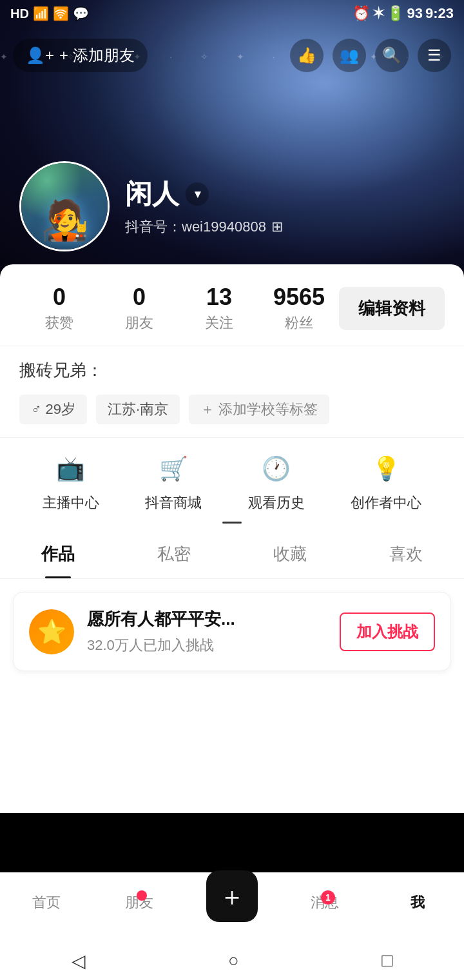 The width and height of the screenshot is (464, 980). I want to click on join-label: 加入挑战, so click(387, 632).